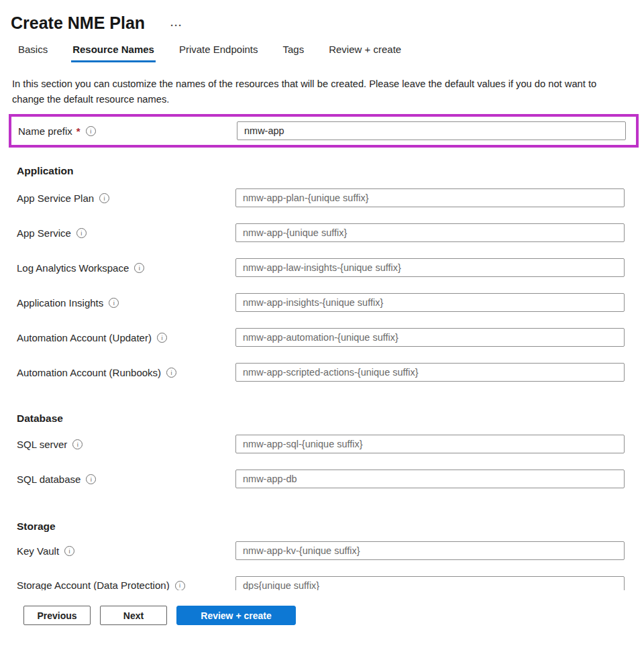  I want to click on form-row-app-service: App Service, so click(330, 233).